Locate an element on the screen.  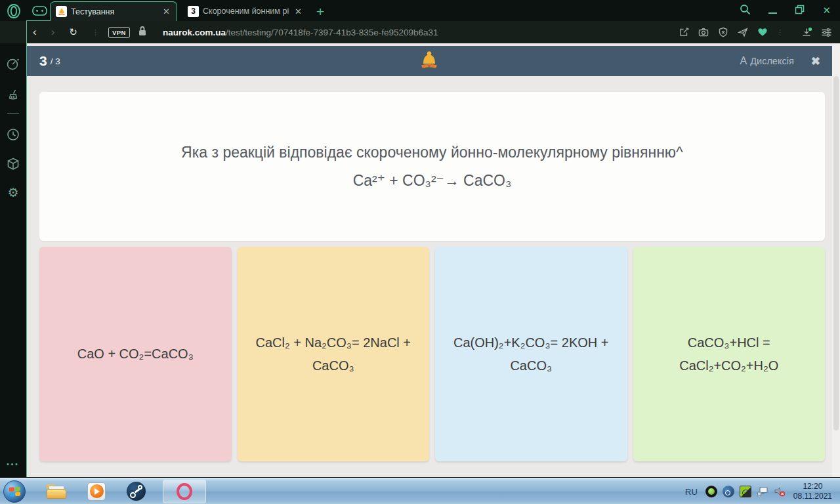
favorites-heart-icon is located at coordinates (763, 33).